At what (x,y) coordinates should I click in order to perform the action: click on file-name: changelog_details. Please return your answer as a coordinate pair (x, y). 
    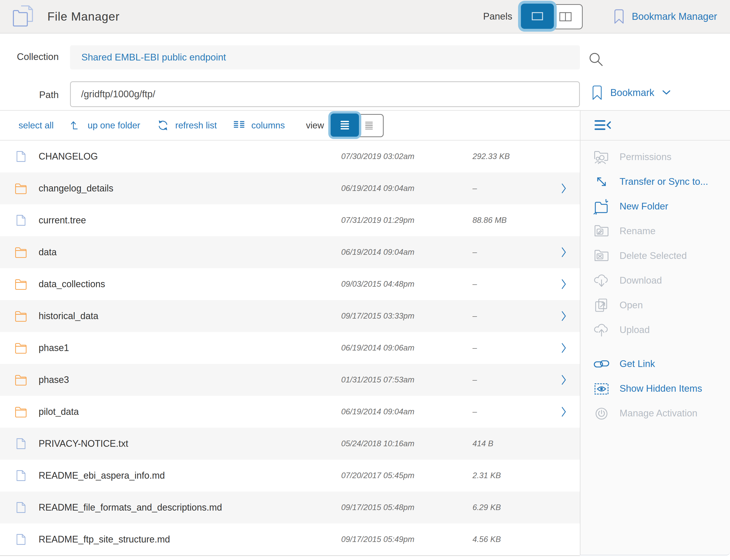
    Looking at the image, I should click on (190, 188).